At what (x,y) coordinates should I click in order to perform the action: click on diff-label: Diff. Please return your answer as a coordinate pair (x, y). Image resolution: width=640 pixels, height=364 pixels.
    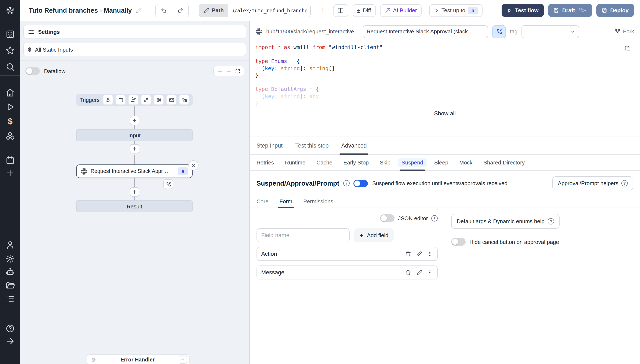
    Looking at the image, I should click on (367, 10).